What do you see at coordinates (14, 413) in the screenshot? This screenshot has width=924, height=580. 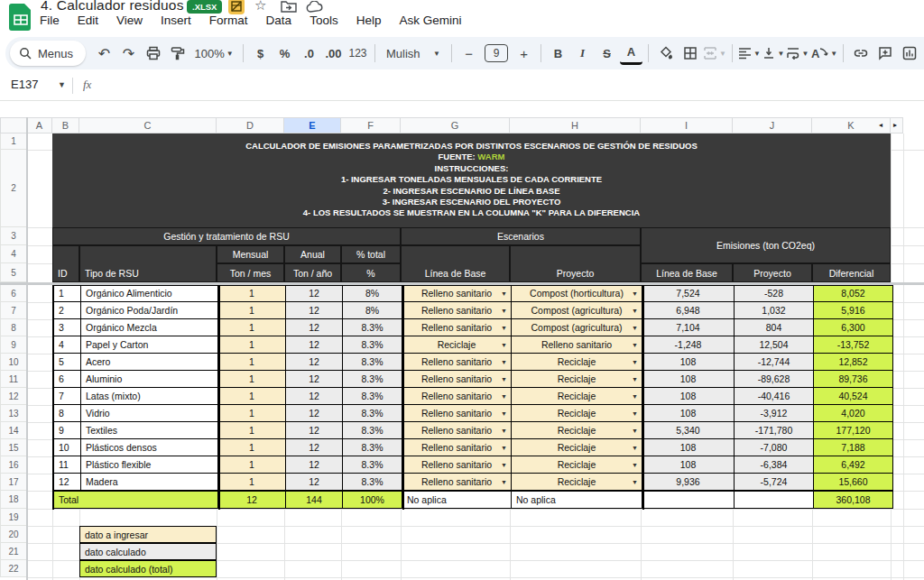 I see `row-header-13: 13` at bounding box center [14, 413].